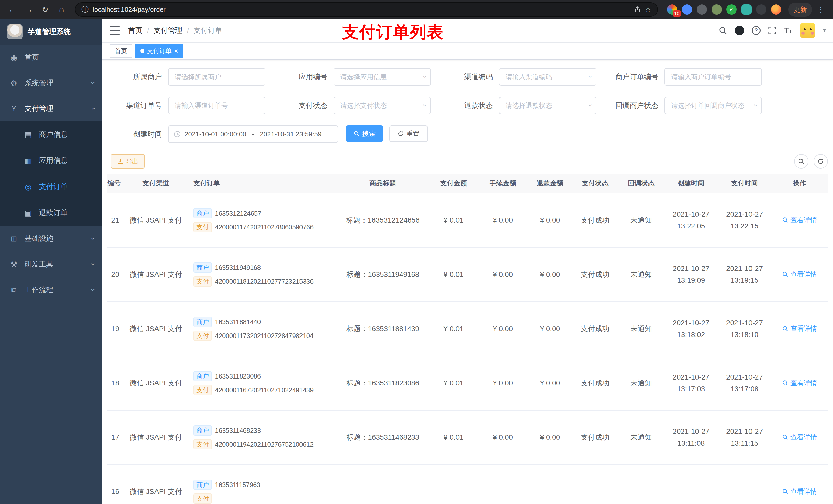 This screenshot has width=833, height=504. I want to click on export-button: 导出, so click(128, 162).